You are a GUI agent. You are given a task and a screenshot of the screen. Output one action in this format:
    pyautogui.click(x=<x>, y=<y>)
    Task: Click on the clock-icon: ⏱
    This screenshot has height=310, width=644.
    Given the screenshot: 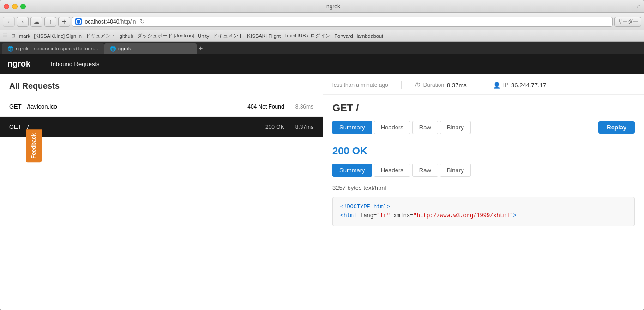 What is the action you would take?
    pyautogui.click(x=417, y=85)
    